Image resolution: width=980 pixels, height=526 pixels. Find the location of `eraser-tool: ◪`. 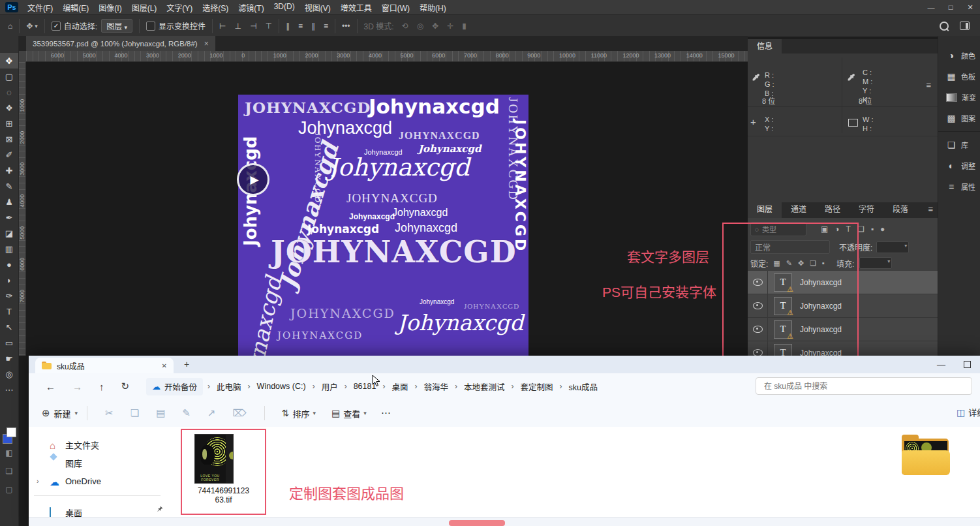

eraser-tool: ◪ is located at coordinates (9, 233).